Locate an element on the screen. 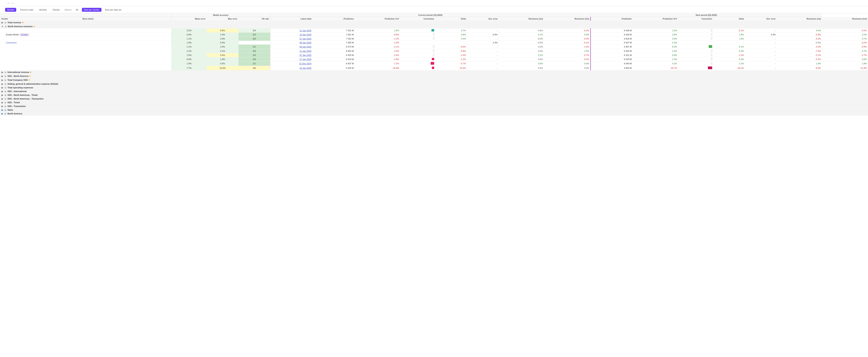 Image resolution: width=868 pixels, height=357 pixels. section-sss-na-transaction: ▶ ◎ SSS - North Americas - Transaction is located at coordinates (434, 99).